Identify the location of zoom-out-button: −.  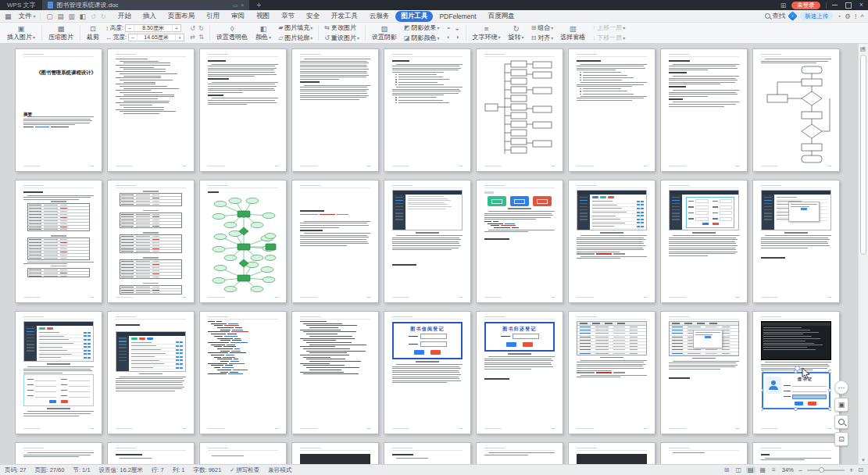
(800, 470).